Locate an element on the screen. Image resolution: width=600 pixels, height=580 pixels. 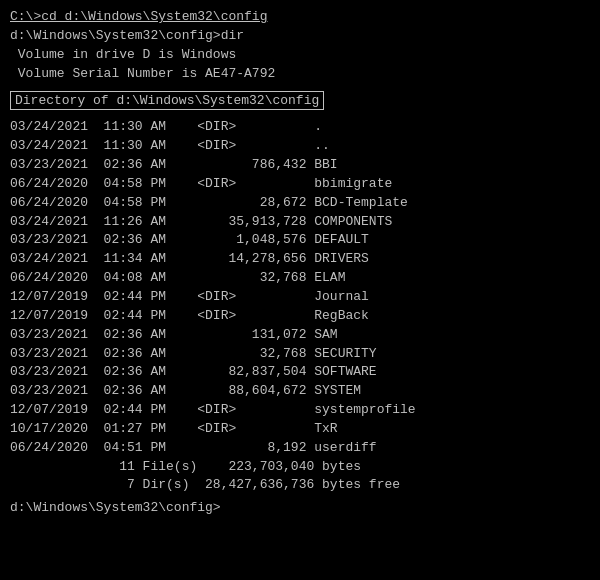
r2: 03/24/2021 11:30 AM <DIR> .. is located at coordinates (300, 146).